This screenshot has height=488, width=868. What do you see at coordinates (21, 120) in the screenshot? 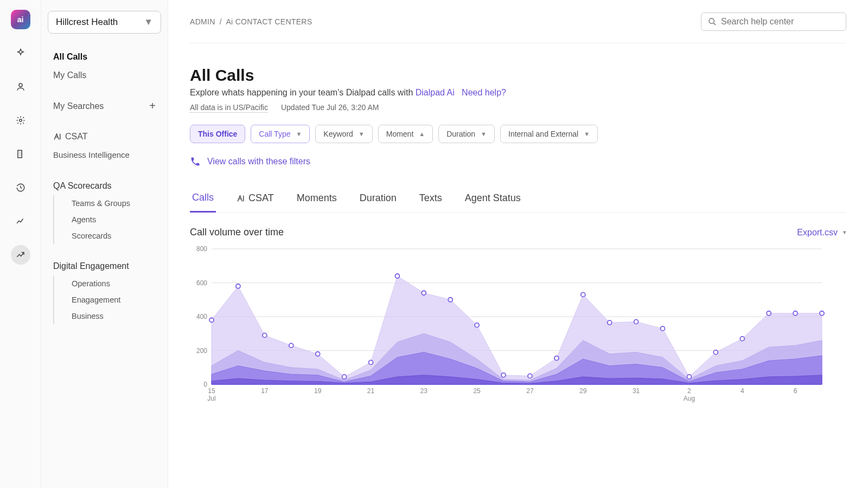
I see `gear-icon` at bounding box center [21, 120].